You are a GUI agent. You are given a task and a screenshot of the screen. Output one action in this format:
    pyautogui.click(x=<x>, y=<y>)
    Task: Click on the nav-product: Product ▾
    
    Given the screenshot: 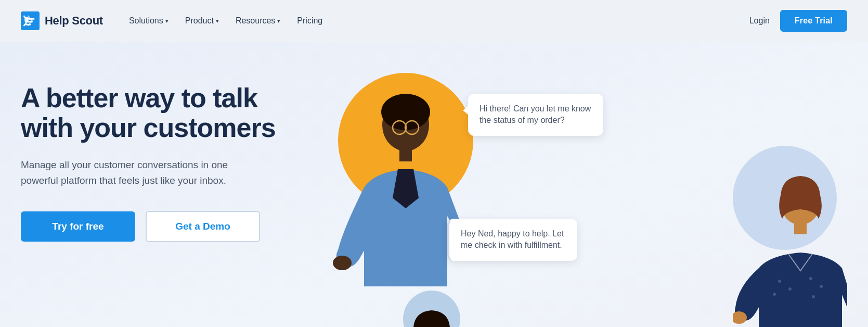 What is the action you would take?
    pyautogui.click(x=202, y=21)
    